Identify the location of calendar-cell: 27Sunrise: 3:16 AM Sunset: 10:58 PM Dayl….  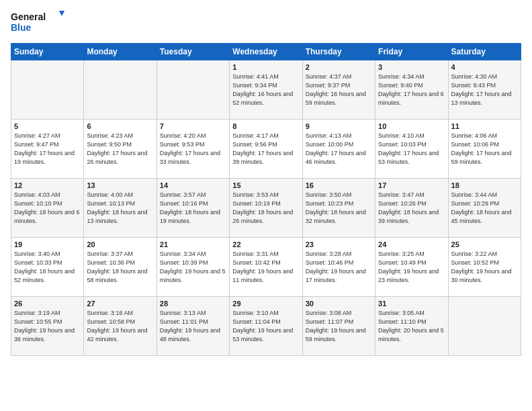
(120, 326).